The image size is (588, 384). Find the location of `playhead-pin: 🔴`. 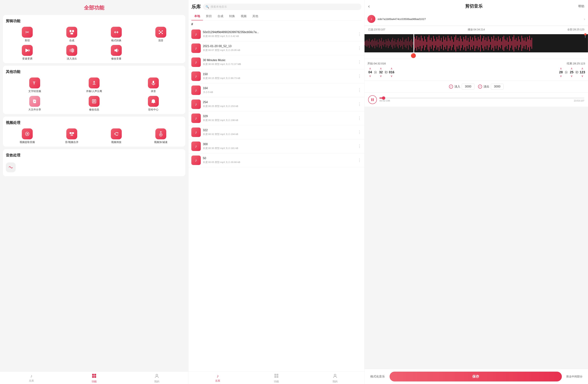

playhead-pin: 🔴 is located at coordinates (413, 56).